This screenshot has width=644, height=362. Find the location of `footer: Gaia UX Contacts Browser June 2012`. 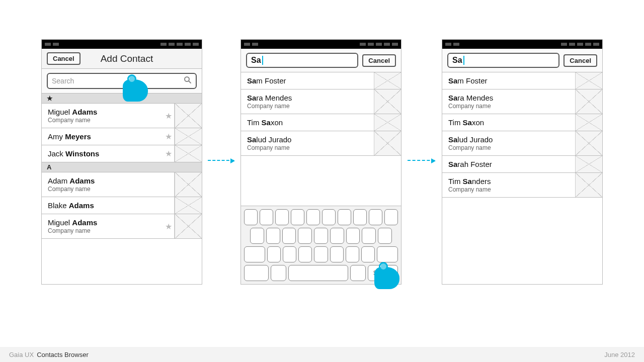

footer: Gaia UX Contacts Browser June 2012 is located at coordinates (322, 354).